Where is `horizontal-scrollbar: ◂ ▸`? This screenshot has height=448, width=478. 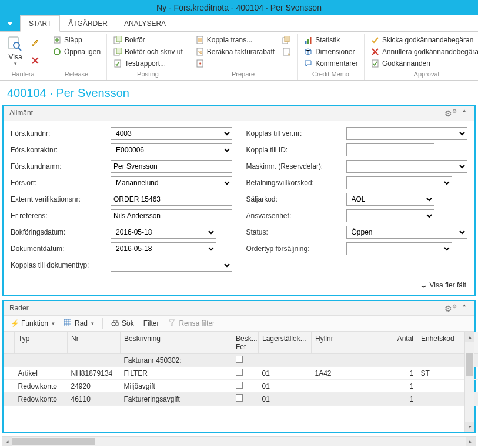
horizontal-scrollbar: ◂ ▸ is located at coordinates (239, 441).